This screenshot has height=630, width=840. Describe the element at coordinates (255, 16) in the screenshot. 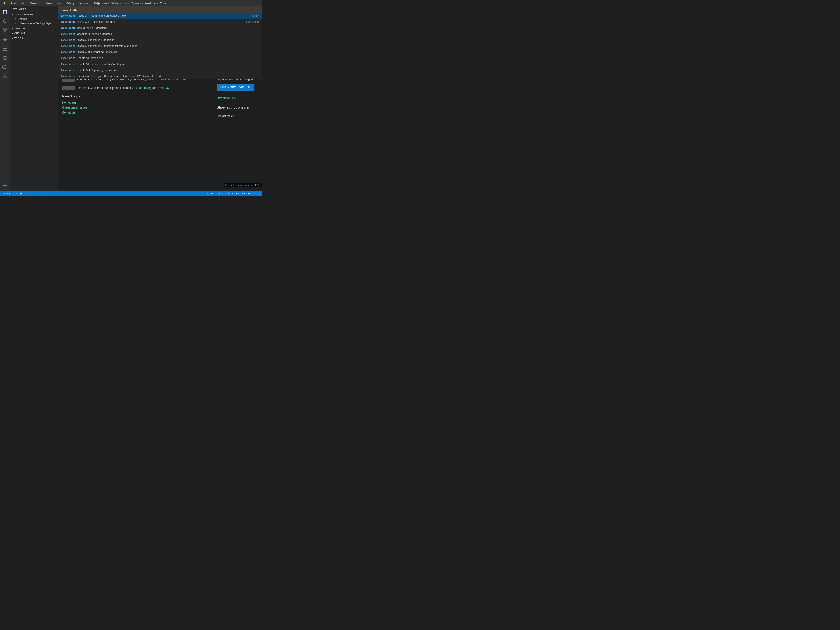

I see `command-hint-0: recently` at that location.